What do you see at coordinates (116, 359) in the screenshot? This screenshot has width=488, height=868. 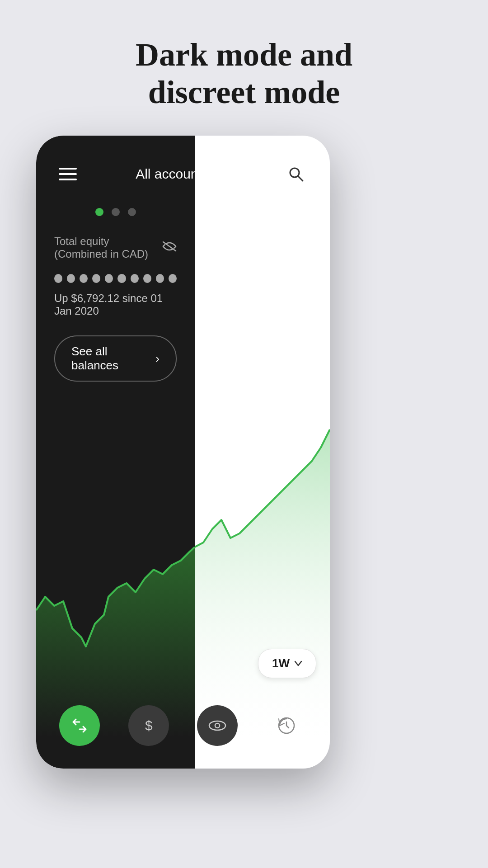 I see `see-all-balances-button: See all balances ›` at bounding box center [116, 359].